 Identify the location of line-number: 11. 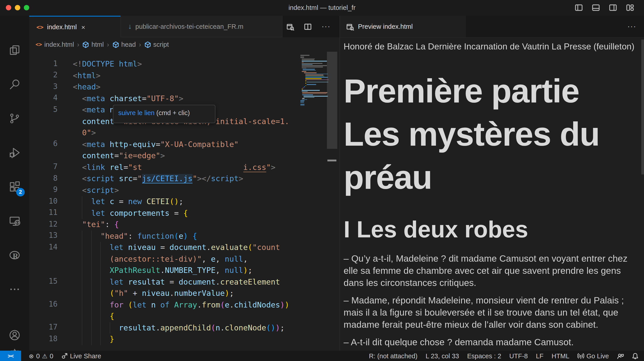
(44, 212).